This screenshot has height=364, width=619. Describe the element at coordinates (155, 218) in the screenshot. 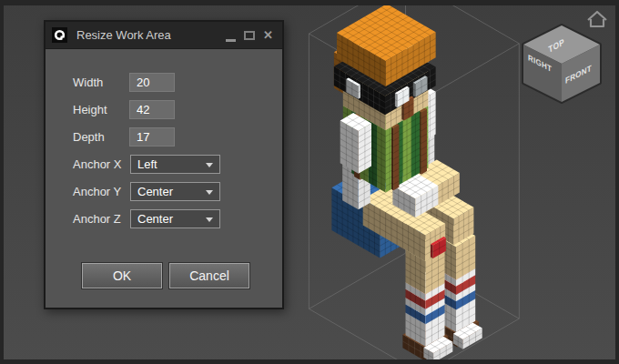

I see `anchor-z-value: Center` at that location.